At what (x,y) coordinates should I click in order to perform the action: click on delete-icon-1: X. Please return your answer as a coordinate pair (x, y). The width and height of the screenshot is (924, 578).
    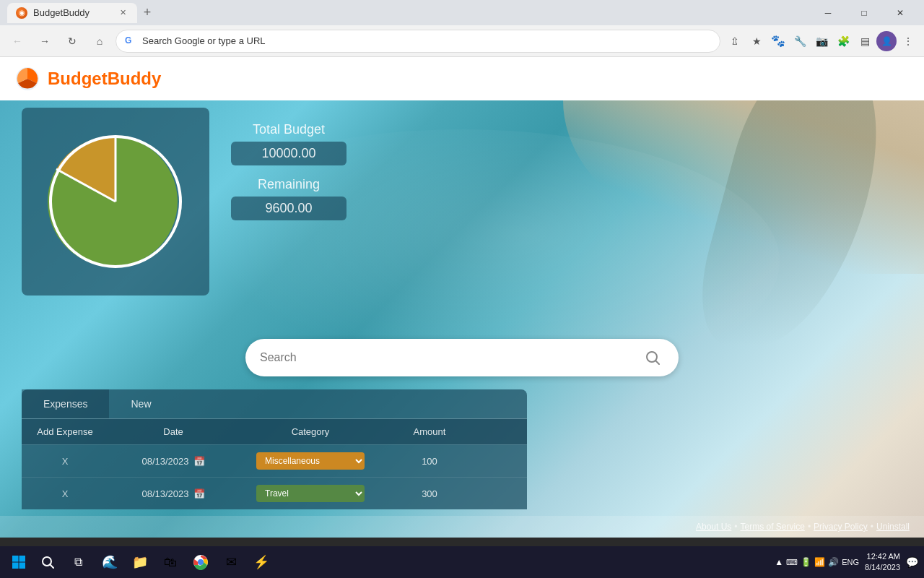
    Looking at the image, I should click on (65, 461).